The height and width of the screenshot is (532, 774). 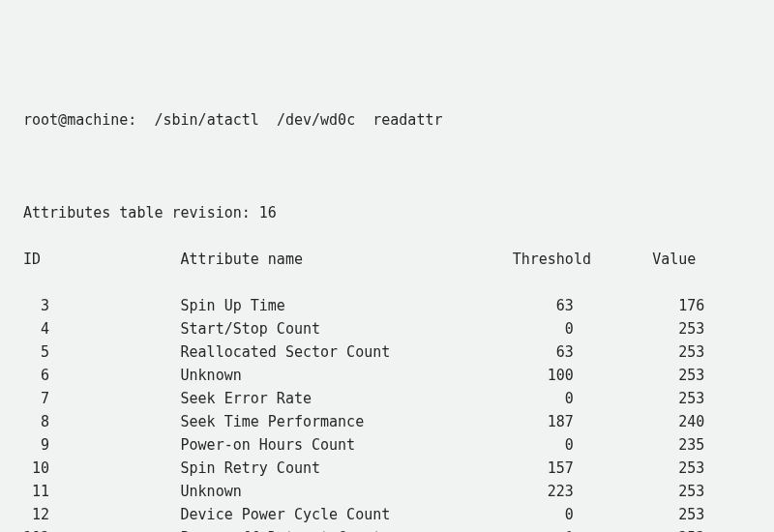 What do you see at coordinates (387, 515) in the screenshot?
I see `table-row: 12Device Power Cycle Count0253` at bounding box center [387, 515].